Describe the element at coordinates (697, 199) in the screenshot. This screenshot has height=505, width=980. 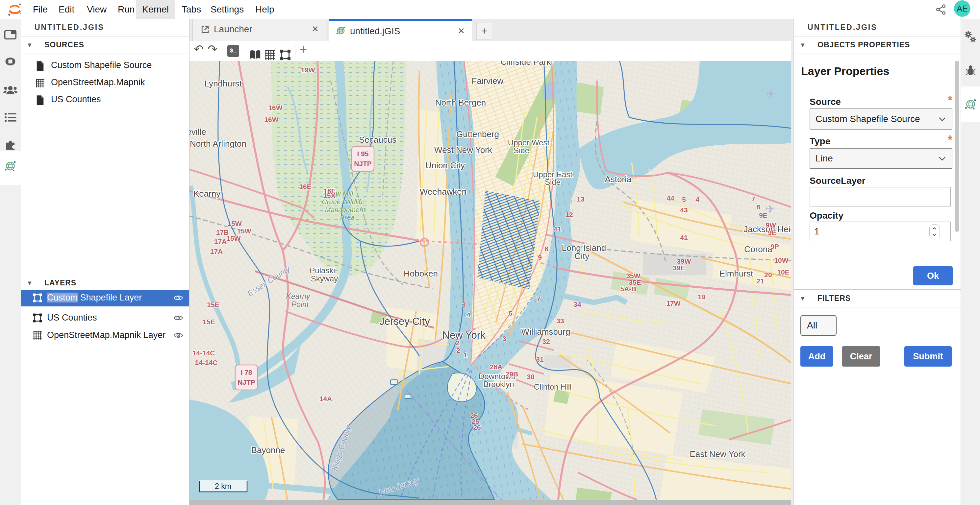
I see `road-ref: 4` at that location.